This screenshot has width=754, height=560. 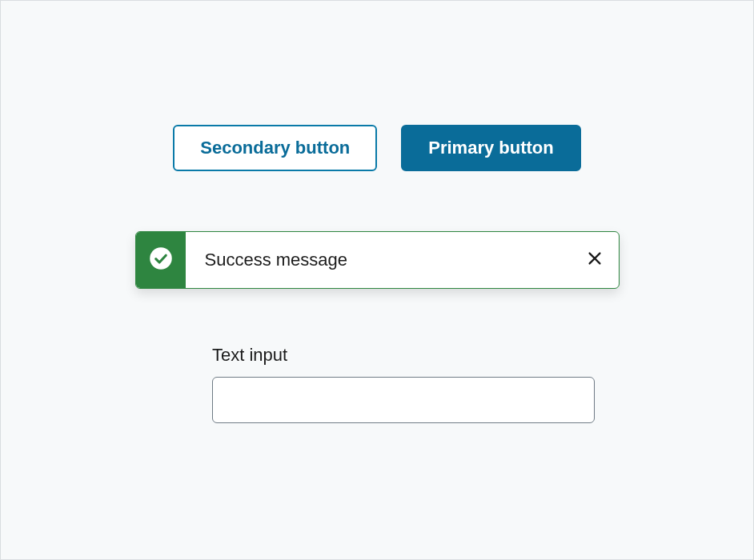 What do you see at coordinates (378, 260) in the screenshot?
I see `alert-message: Success message` at bounding box center [378, 260].